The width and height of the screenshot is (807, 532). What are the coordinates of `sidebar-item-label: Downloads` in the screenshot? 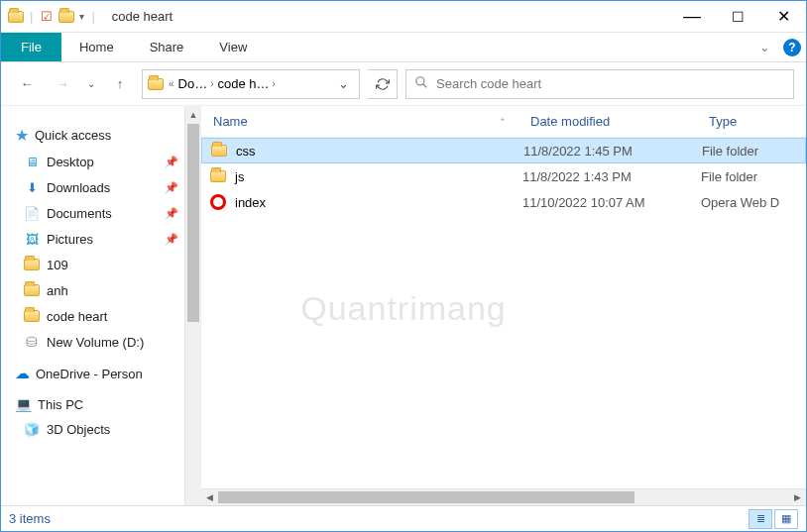 It's located at (78, 188).